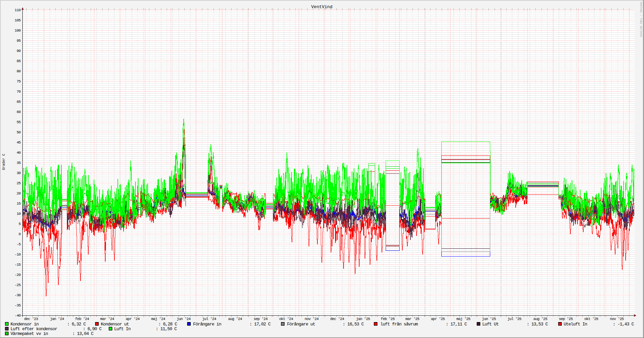 This screenshot has width=644, height=338. Describe the element at coordinates (158, 319) in the screenshot. I see `svg-text: maj '24` at that location.